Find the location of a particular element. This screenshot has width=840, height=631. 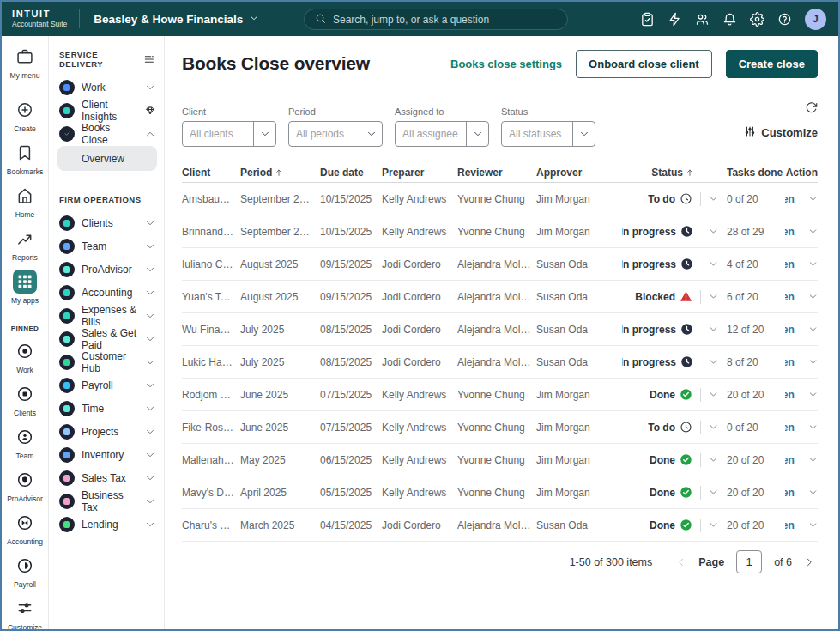

sidebar-item-business-tax: Business Tax is located at coordinates (107, 501).